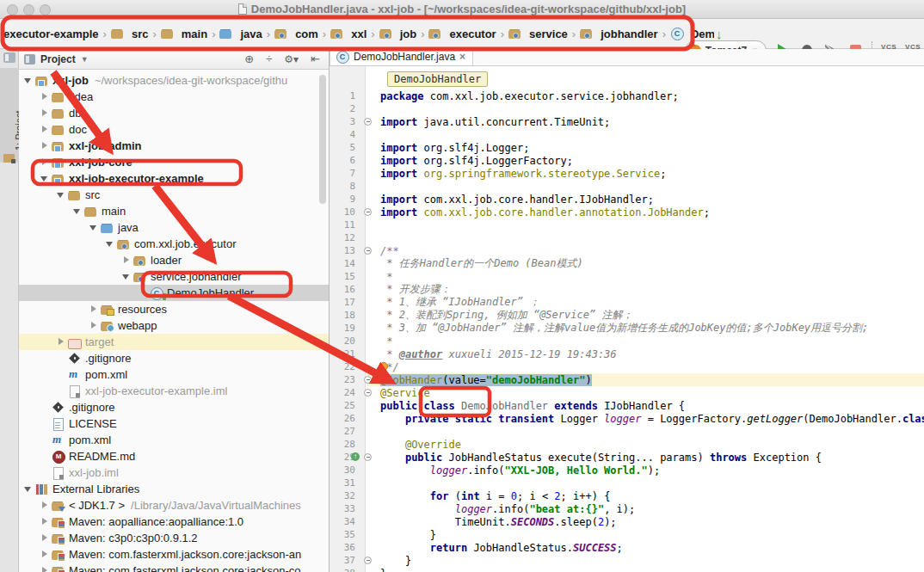 This screenshot has height=572, width=924. Describe the element at coordinates (59, 538) in the screenshot. I see `maven-lib-icon` at that location.